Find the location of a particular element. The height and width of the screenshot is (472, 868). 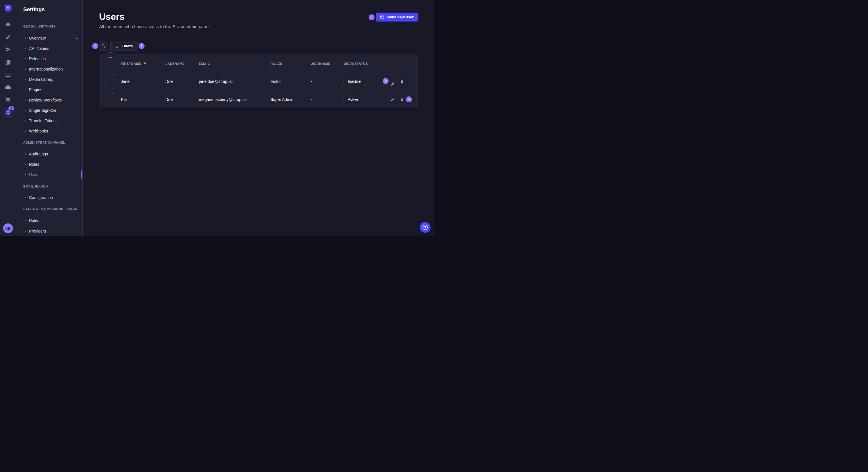

sidebar-item-single-sign-on: Single Sign-On is located at coordinates (52, 110).